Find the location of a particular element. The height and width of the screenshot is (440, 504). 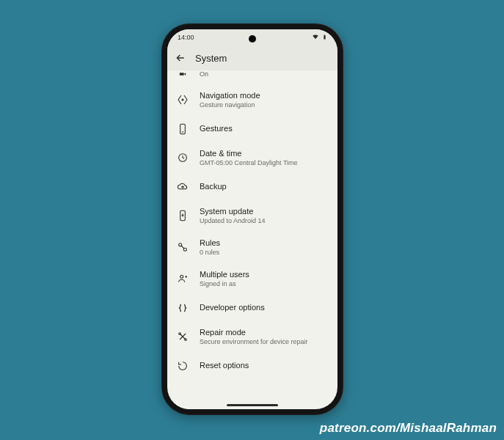

list-item-gestures: Gestures is located at coordinates (252, 129).